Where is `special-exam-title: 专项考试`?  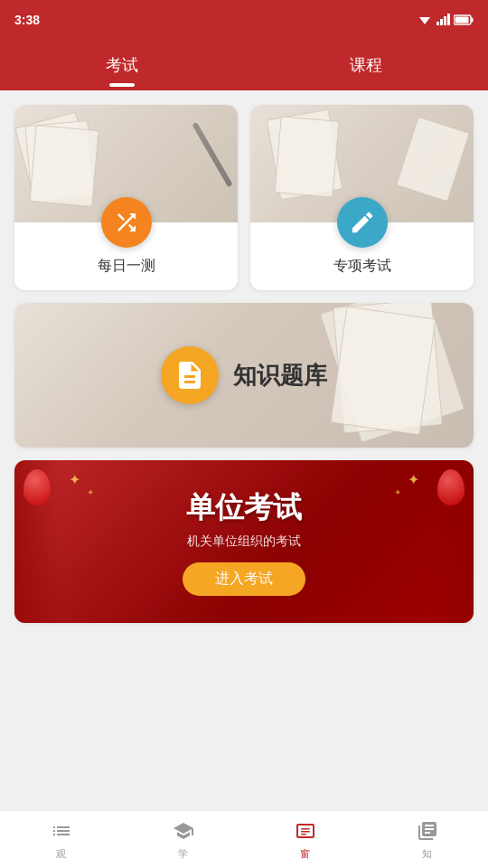
special-exam-title: 专项考试 is located at coordinates (362, 266).